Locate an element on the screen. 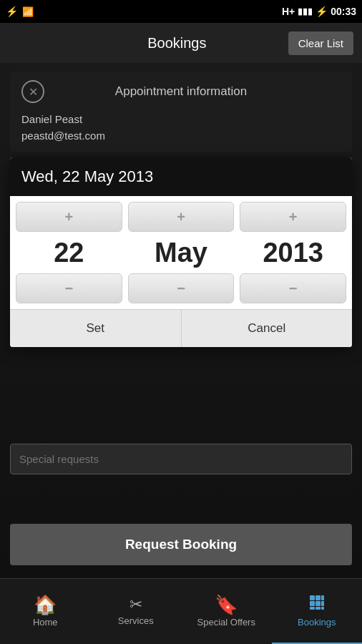 The width and height of the screenshot is (362, 644). status-right: H+ ▮▮▮ ⚡ 00:33 is located at coordinates (319, 11).